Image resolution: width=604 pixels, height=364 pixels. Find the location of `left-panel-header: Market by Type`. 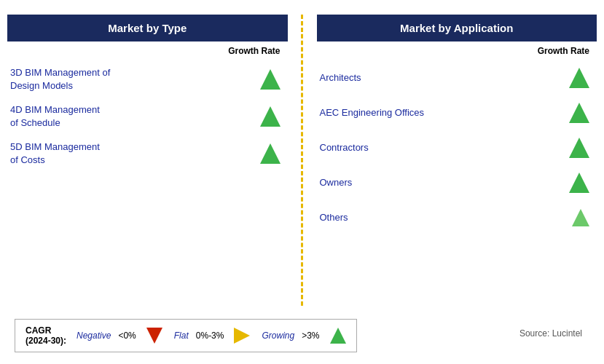

left-panel-header: Market by Type is located at coordinates (147, 28).